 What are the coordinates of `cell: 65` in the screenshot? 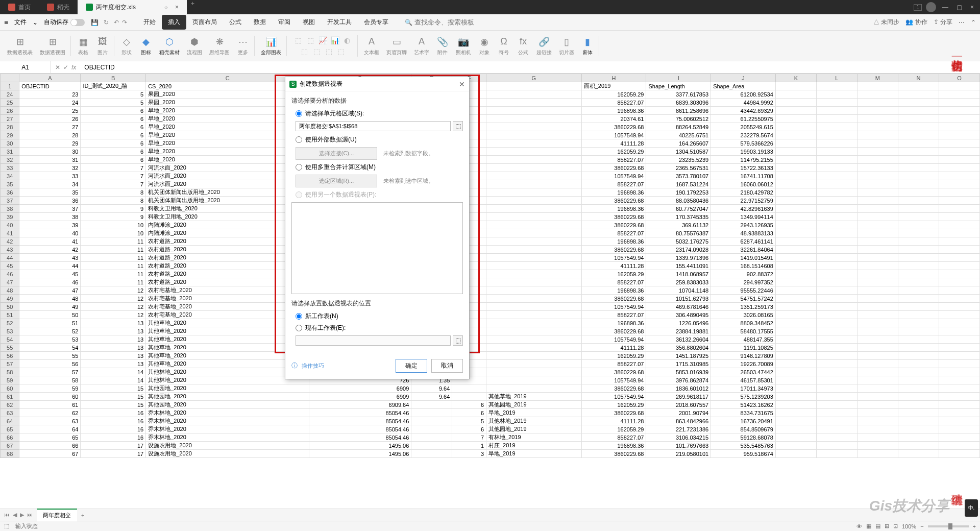 It's located at (50, 438).